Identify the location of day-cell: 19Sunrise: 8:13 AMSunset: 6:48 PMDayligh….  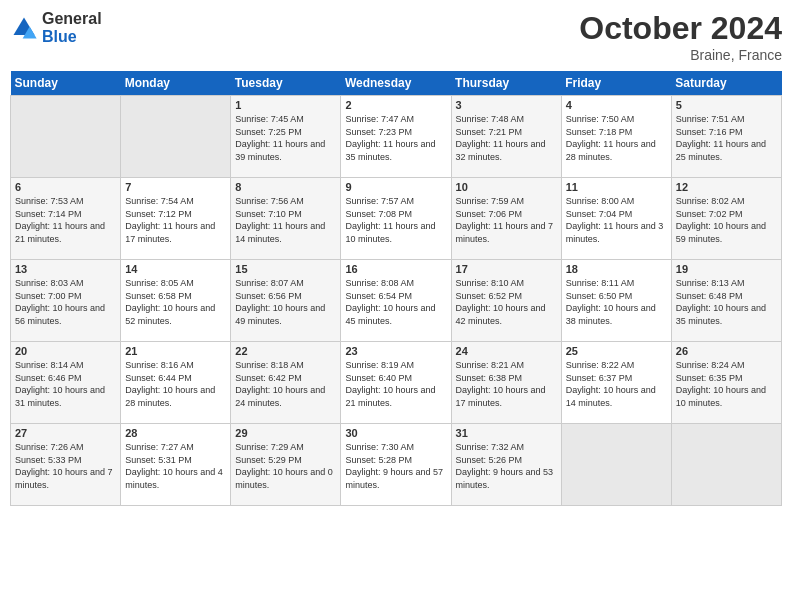
(726, 301).